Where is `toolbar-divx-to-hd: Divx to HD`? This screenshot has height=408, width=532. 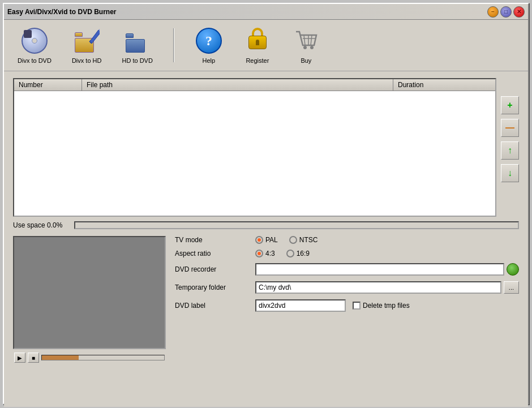 toolbar-divx-to-hd: Divx to HD is located at coordinates (87, 45).